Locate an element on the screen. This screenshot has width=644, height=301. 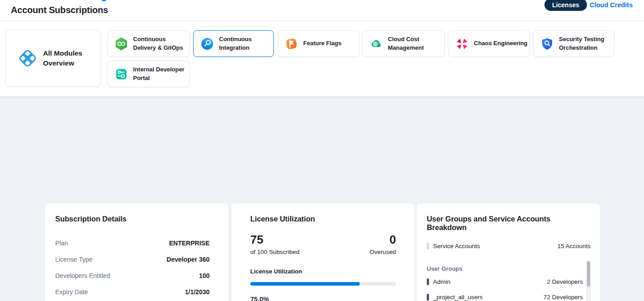
module-card-cloud-cost-management: $ Cloud Cost Management is located at coordinates (404, 43).